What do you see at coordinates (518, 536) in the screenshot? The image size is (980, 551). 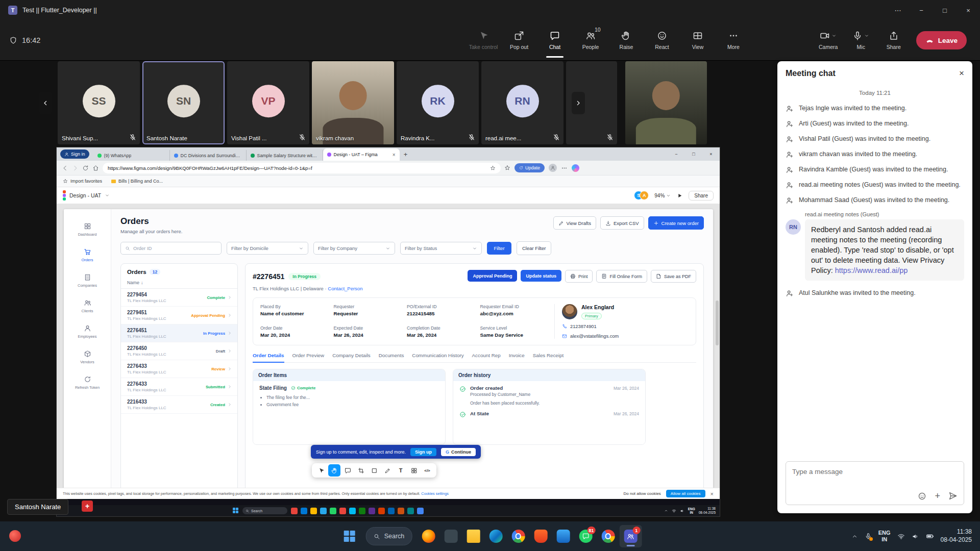 I see `taskbar-chrome` at bounding box center [518, 536].